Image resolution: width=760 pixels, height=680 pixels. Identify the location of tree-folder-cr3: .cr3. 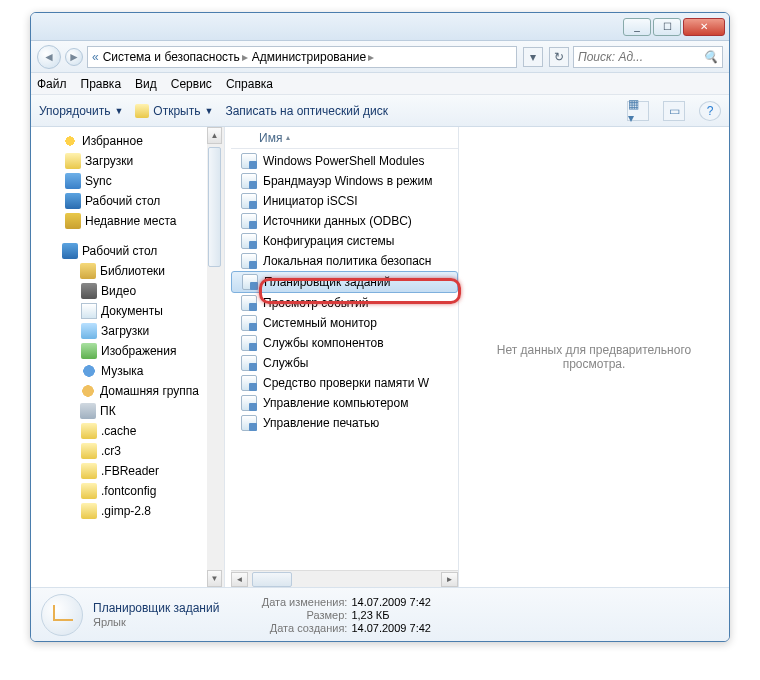
(128, 451).